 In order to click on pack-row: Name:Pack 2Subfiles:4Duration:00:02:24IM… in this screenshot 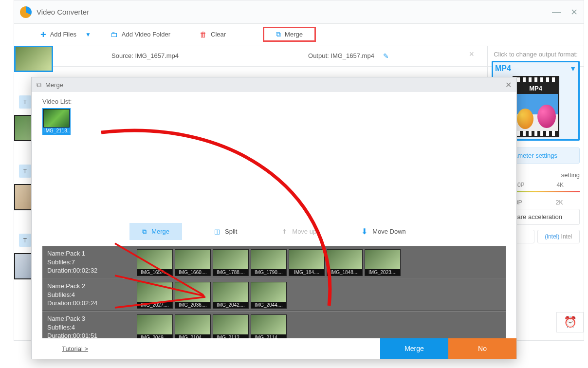, I will do `click(274, 295)`.